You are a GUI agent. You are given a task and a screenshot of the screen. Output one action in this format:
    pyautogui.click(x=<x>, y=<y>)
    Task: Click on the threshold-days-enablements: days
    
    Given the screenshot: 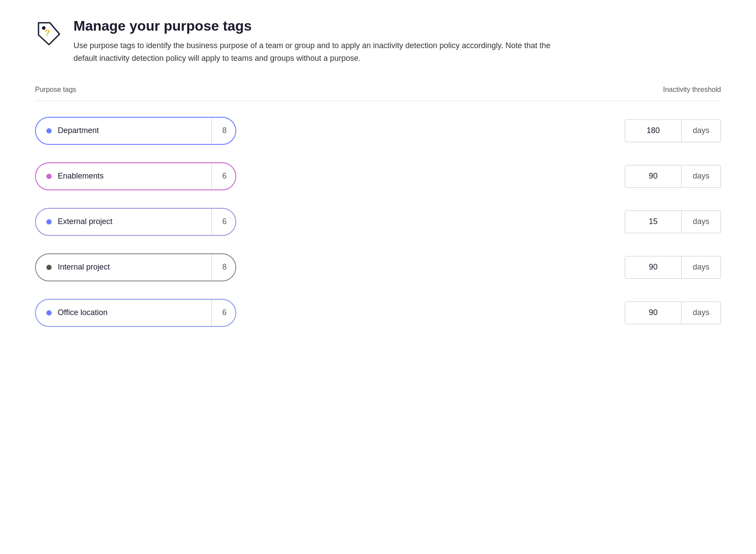 What is the action you would take?
    pyautogui.click(x=701, y=176)
    